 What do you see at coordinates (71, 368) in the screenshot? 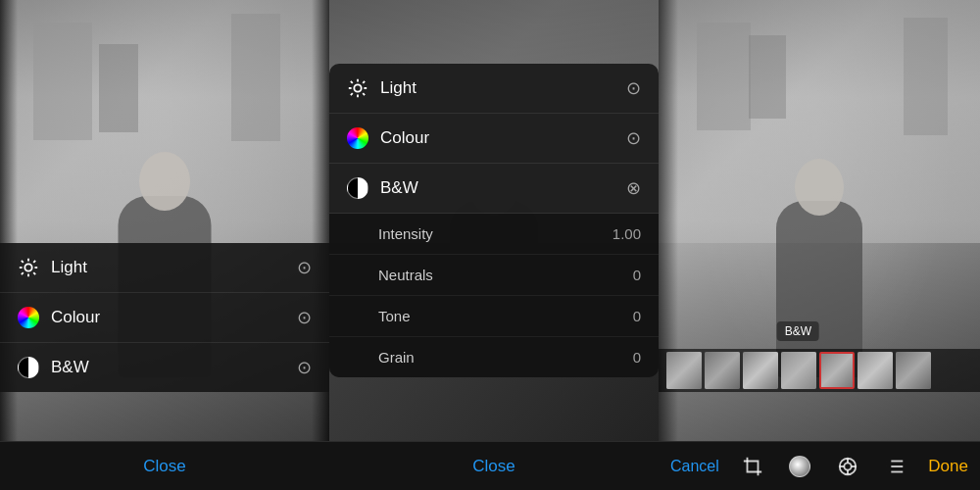
I see `left-bw-label: B&W` at bounding box center [71, 368].